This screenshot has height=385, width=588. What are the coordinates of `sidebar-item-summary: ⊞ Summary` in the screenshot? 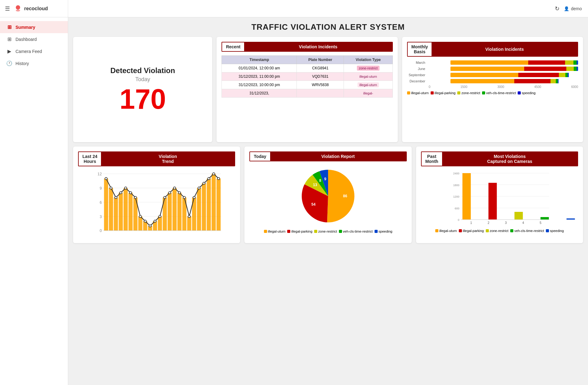 It's located at (34, 27).